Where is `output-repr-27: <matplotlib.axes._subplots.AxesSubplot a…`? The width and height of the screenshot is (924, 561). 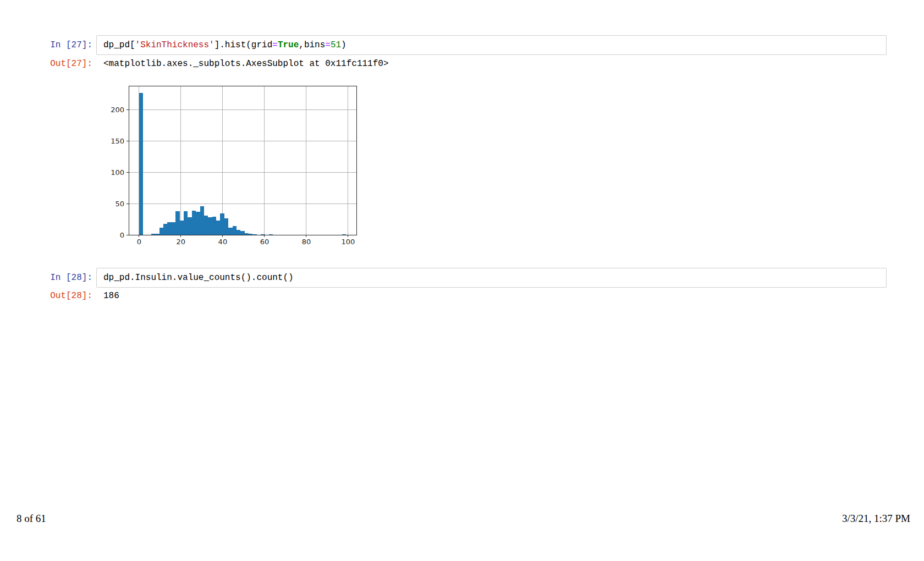 output-repr-27: <matplotlib.axes._subplots.AxesSubplot a… is located at coordinates (246, 64).